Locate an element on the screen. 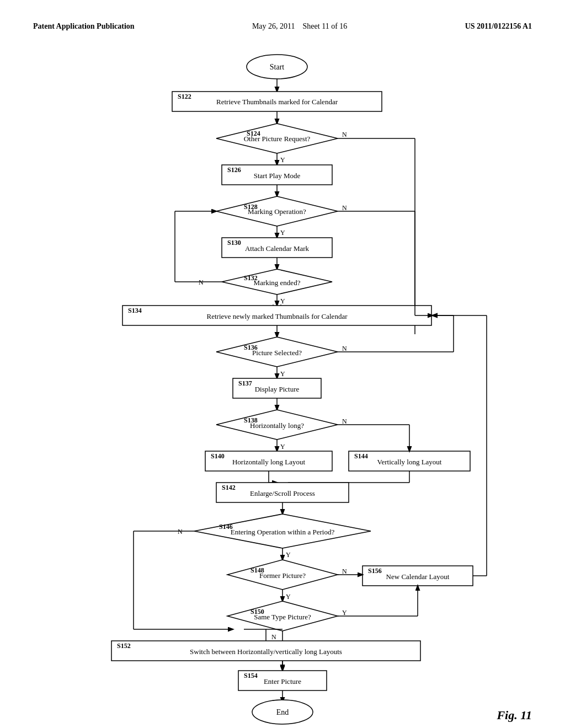 The image size is (565, 728). svg-text:Entering Operation within a Pe: Entering Operation within a Period? is located at coordinates (282, 532).